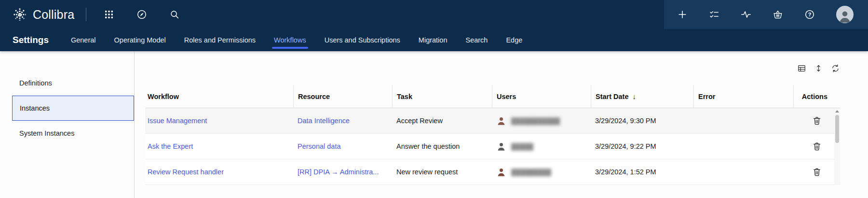  What do you see at coordinates (20, 14) in the screenshot?
I see `collibra-logo-icon` at bounding box center [20, 14].